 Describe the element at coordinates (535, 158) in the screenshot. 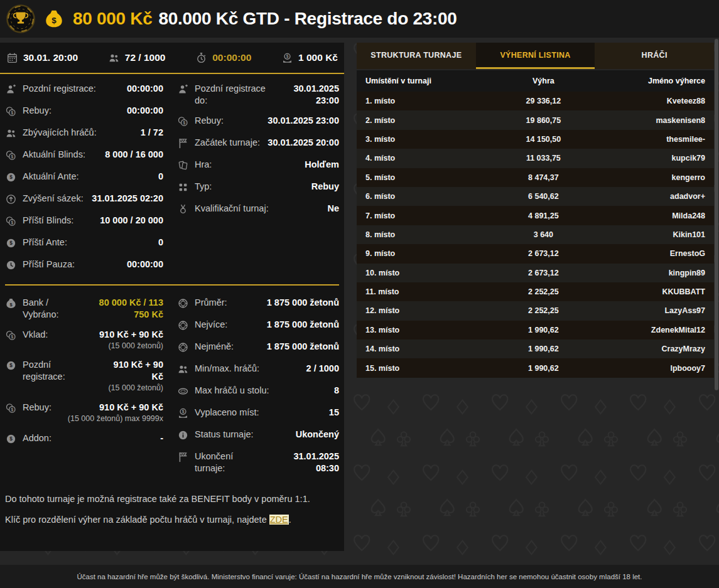

I see `table-row: 4. místo11 033,75kupcik79` at that location.